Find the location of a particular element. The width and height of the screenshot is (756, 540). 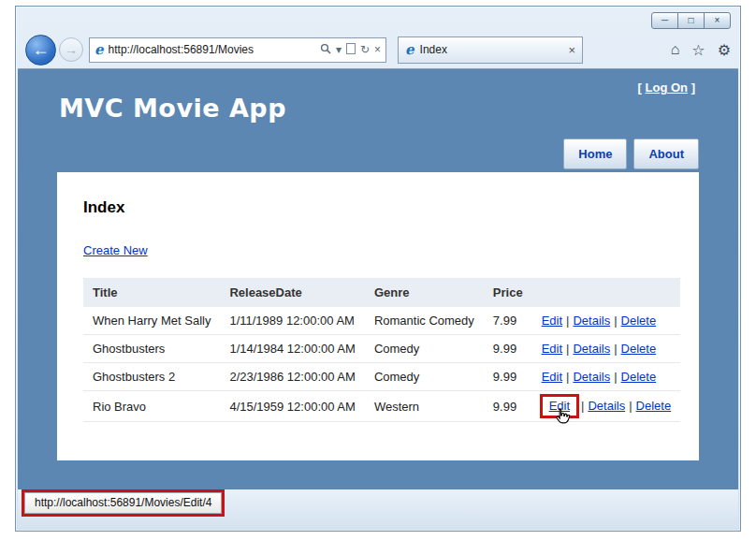

refresh-icon: ↻ is located at coordinates (365, 50).